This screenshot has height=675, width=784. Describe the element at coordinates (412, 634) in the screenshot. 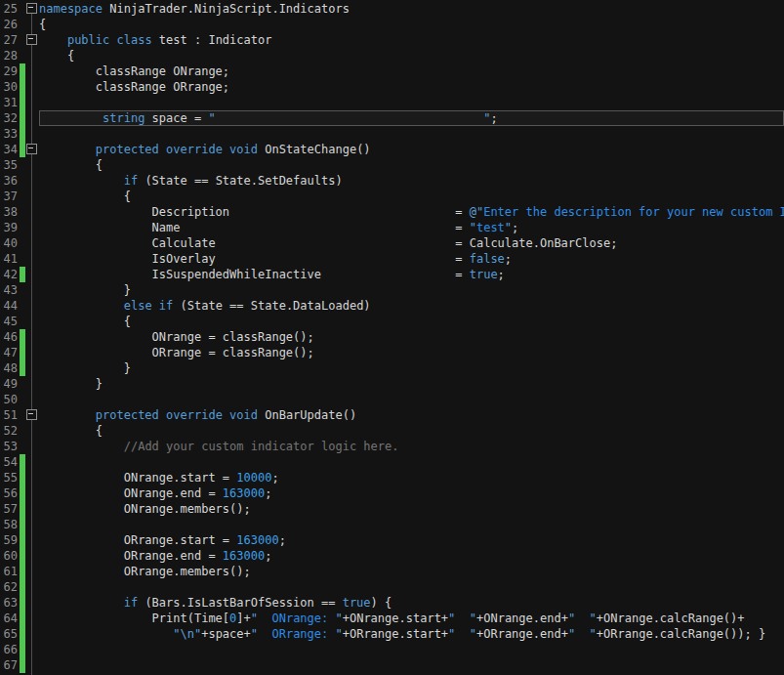

I see `code-line: "\n"+space+" ORrange: "+ORrange.start+" …` at that location.